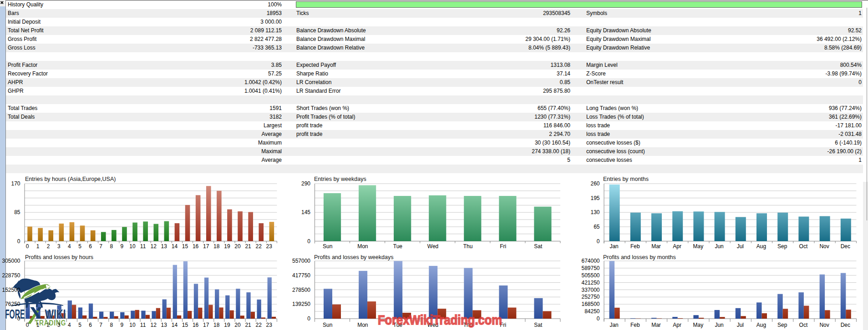 Image resolution: width=868 pixels, height=330 pixels. Describe the element at coordinates (11, 261) in the screenshot. I see `svg-text: 305000` at that location.